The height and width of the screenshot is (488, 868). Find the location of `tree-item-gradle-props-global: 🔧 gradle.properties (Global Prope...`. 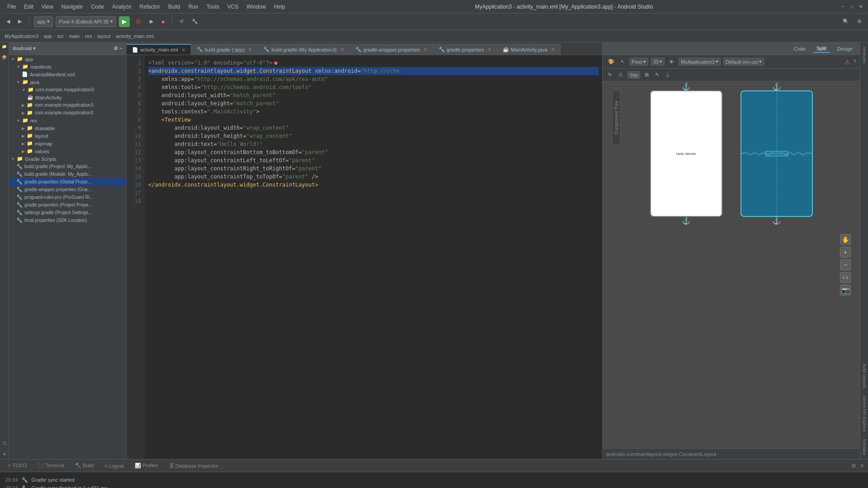

tree-item-gradle-props-global: 🔧 gradle.properties (Global Prope... is located at coordinates (68, 182).